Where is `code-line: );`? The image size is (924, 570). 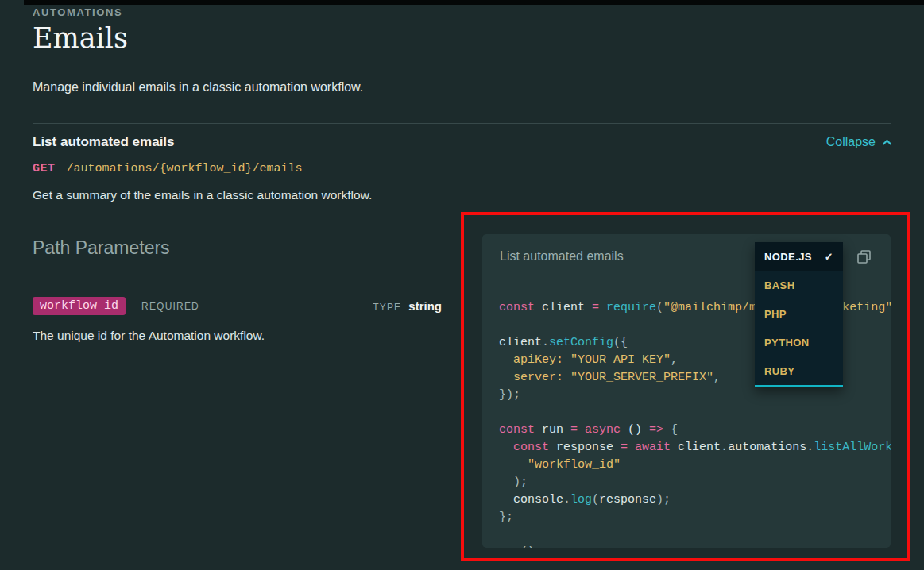
code-line: ); is located at coordinates (694, 483).